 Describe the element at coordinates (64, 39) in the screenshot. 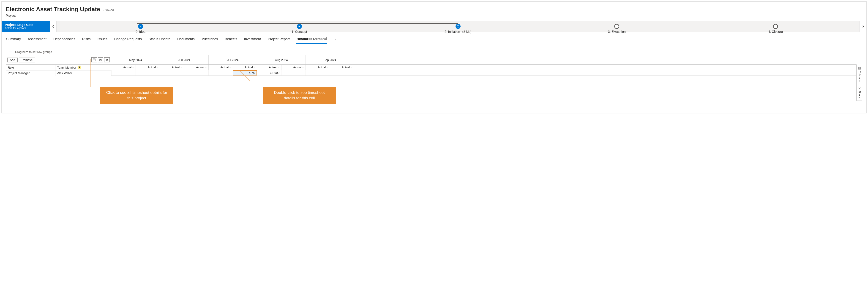

I see `tab-dependencies: Dependencies` at that location.